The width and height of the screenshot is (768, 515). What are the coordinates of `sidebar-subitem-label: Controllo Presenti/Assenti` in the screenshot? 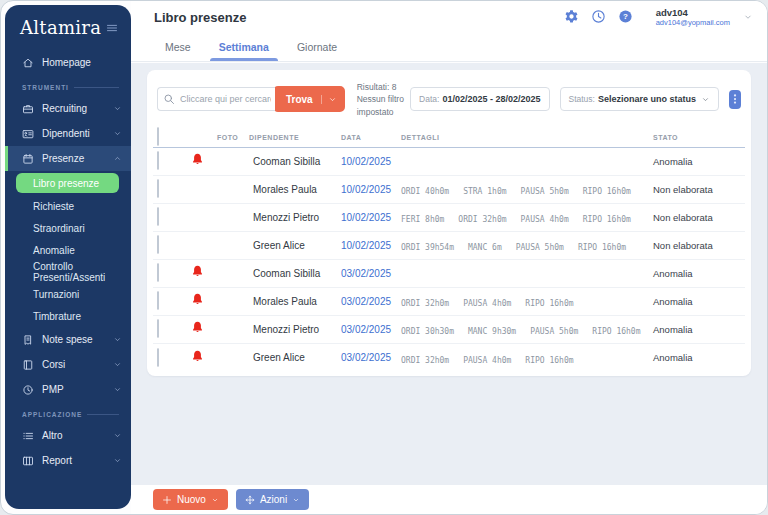 It's located at (82, 272).